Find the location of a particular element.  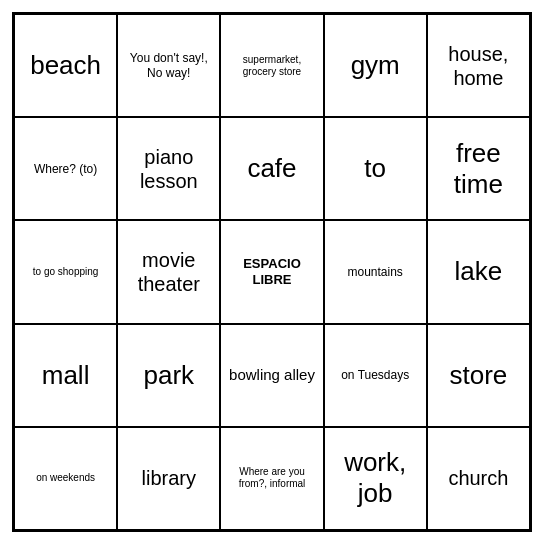

cell-label-r0c3: gym is located at coordinates (376, 66).